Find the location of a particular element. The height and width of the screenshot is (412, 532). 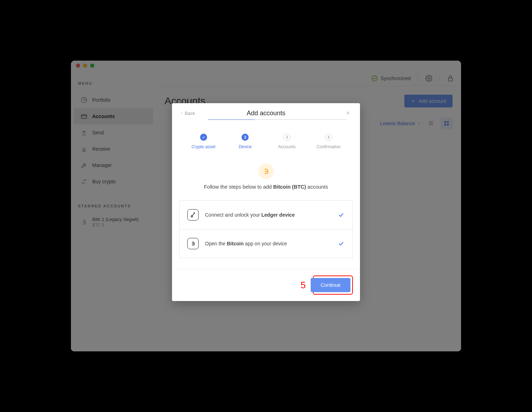

bitcoin-icon is located at coordinates (266, 171).